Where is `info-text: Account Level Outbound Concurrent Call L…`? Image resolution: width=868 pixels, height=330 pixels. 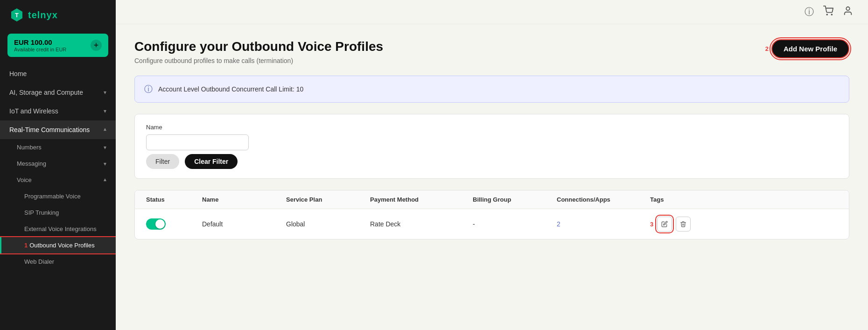
info-text: Account Level Outbound Concurrent Call L… is located at coordinates (231, 89).